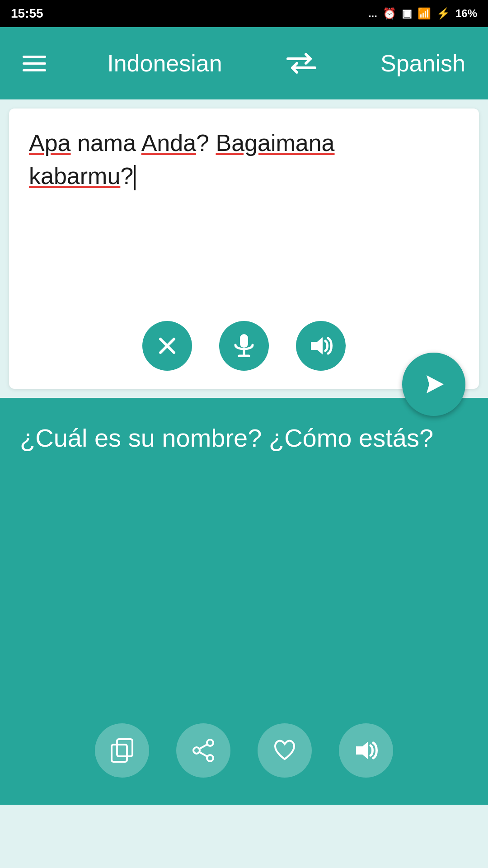 The height and width of the screenshot is (868, 488). Describe the element at coordinates (167, 346) in the screenshot. I see `clear-button` at that location.